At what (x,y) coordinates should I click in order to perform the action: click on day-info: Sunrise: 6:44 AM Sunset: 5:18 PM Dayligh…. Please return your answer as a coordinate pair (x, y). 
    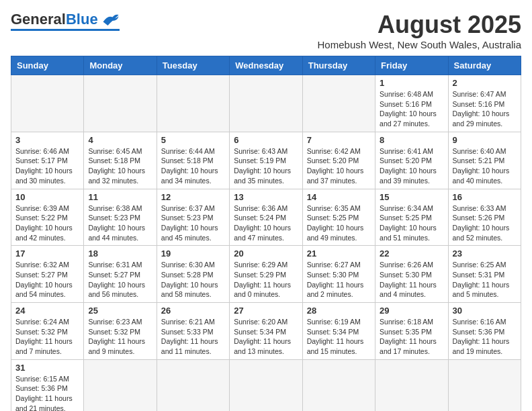
    Looking at the image, I should click on (193, 167).